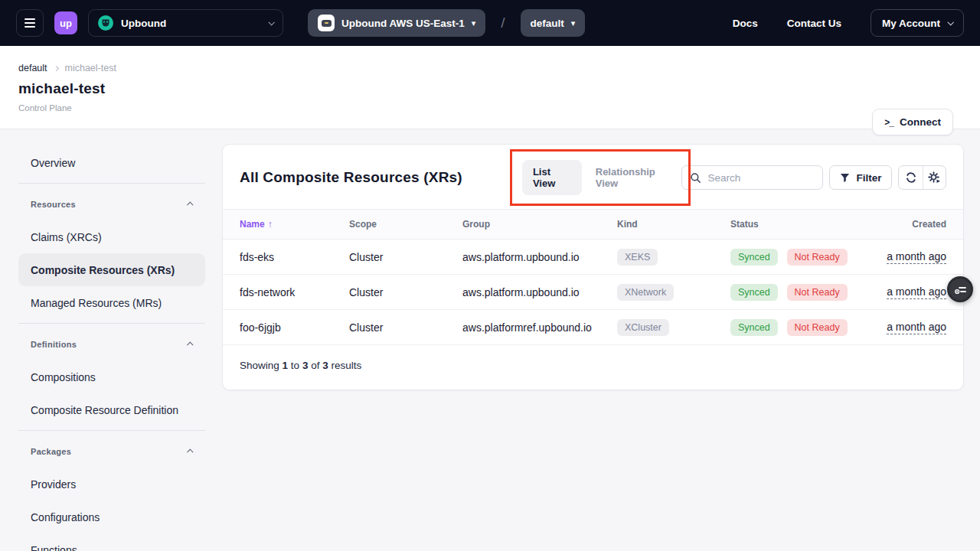 The height and width of the screenshot is (551, 980). What do you see at coordinates (294, 328) in the screenshot?
I see `cell-name: foo-6jgjb` at bounding box center [294, 328].